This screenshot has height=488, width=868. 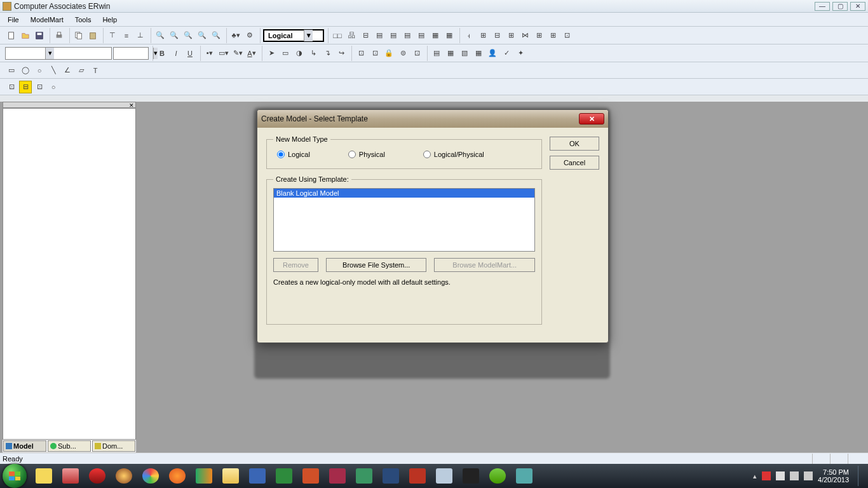 What do you see at coordinates (407, 36) in the screenshot?
I see `list3-icon: ▤` at bounding box center [407, 36].